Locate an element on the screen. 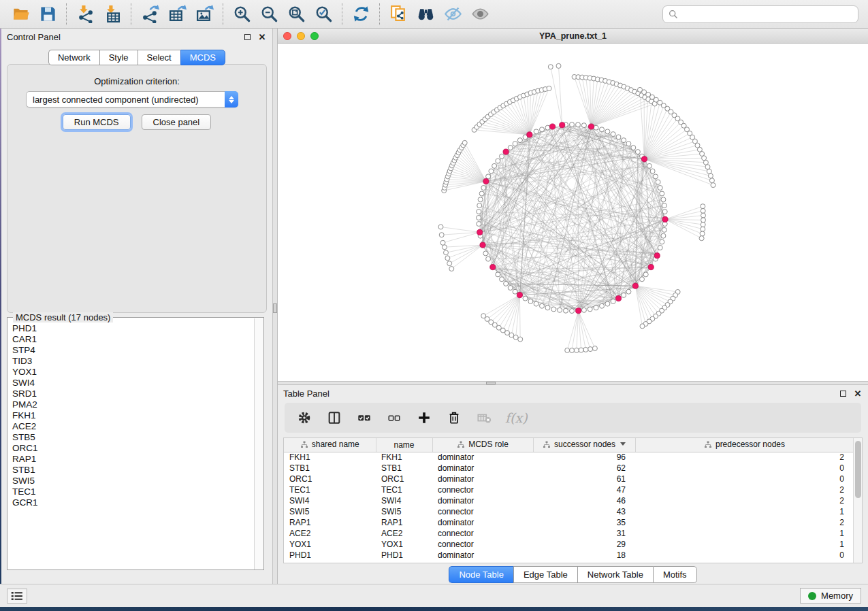 Image resolution: width=868 pixels, height=611 pixels. tab-select: Select is located at coordinates (159, 57).